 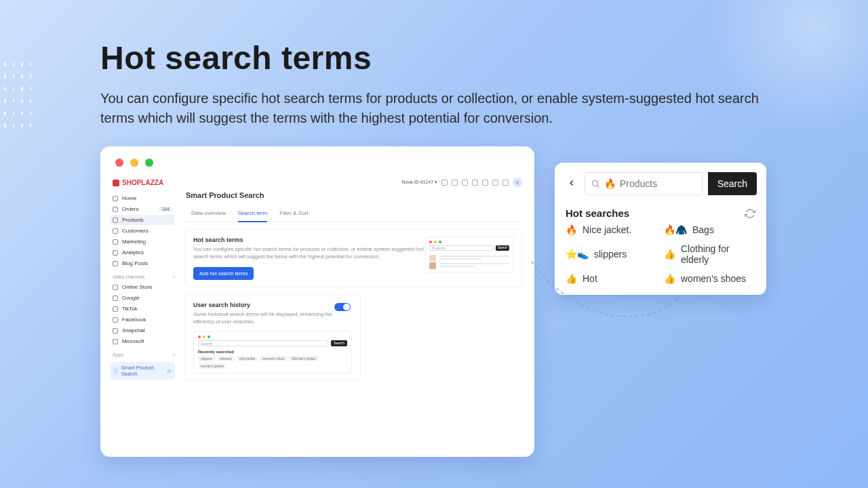 I want to click on sidebar-item-label: Facebook, so click(x=134, y=320).